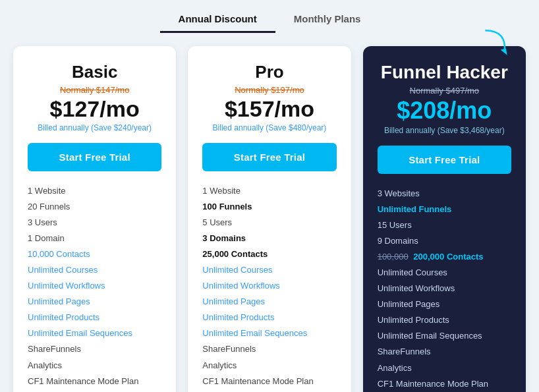 Image resolution: width=539 pixels, height=392 pixels. What do you see at coordinates (444, 210) in the screenshot?
I see `list-item: Unlimited Funnels` at bounding box center [444, 210].